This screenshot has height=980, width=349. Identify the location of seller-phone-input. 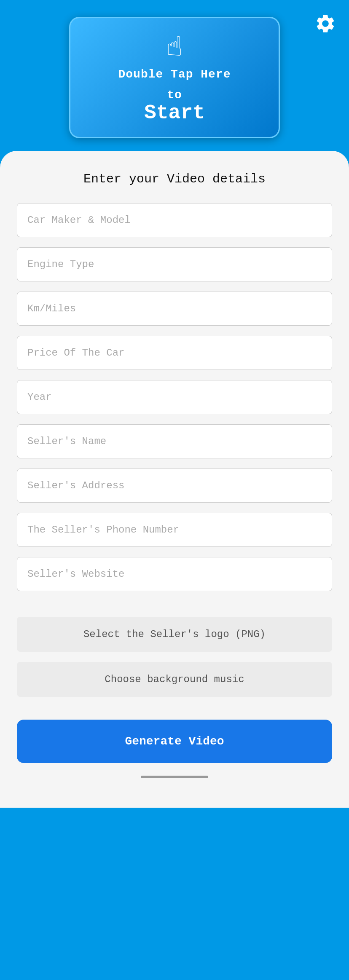
(174, 530).